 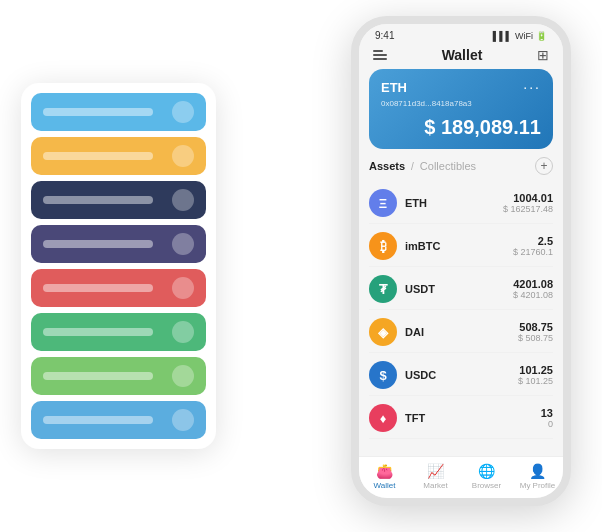 What do you see at coordinates (461, 376) in the screenshot?
I see `asset-row: $ USDC 101.25 $ 101.25` at bounding box center [461, 376].